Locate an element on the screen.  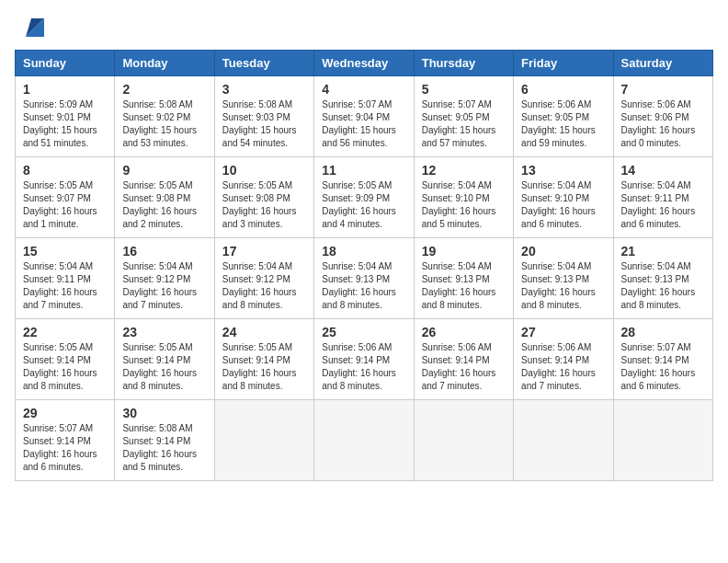
day-info: Sunrise: 5:05 AM Sunset: 9:09 PM Dayligh… is located at coordinates (364, 205).